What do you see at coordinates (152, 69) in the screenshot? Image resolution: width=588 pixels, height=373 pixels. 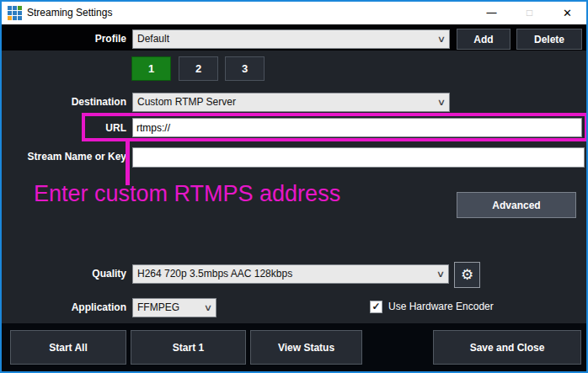 I see `tab-stream-1: 1` at bounding box center [152, 69].